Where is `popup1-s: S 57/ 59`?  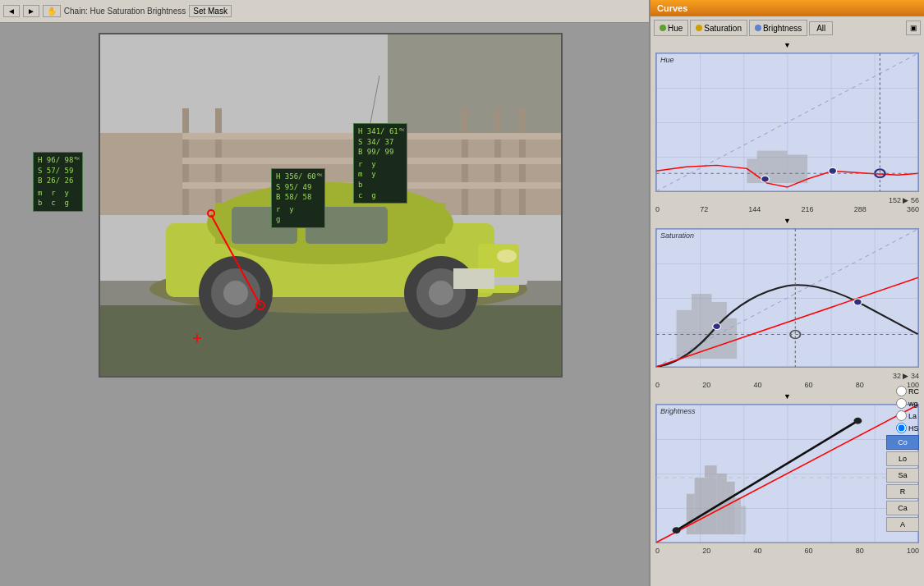
popup1-s: S 57/ 59 is located at coordinates (57, 171).